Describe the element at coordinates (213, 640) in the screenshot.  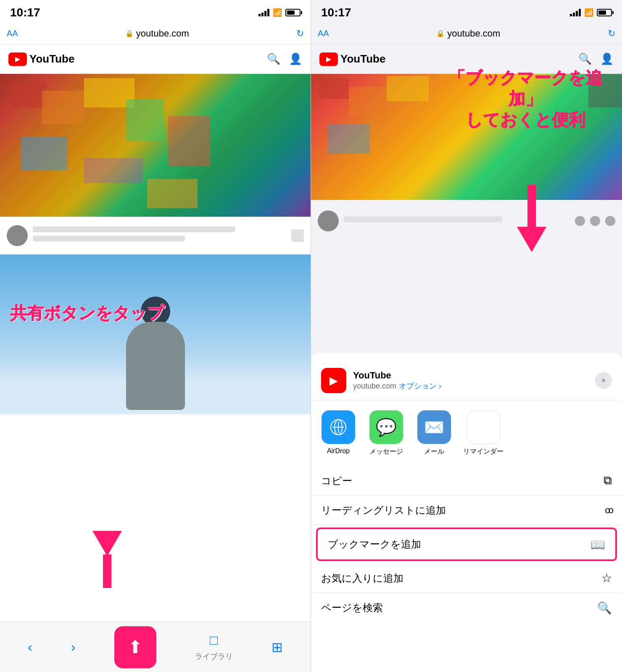
I see `bookmark-icon: □` at that location.